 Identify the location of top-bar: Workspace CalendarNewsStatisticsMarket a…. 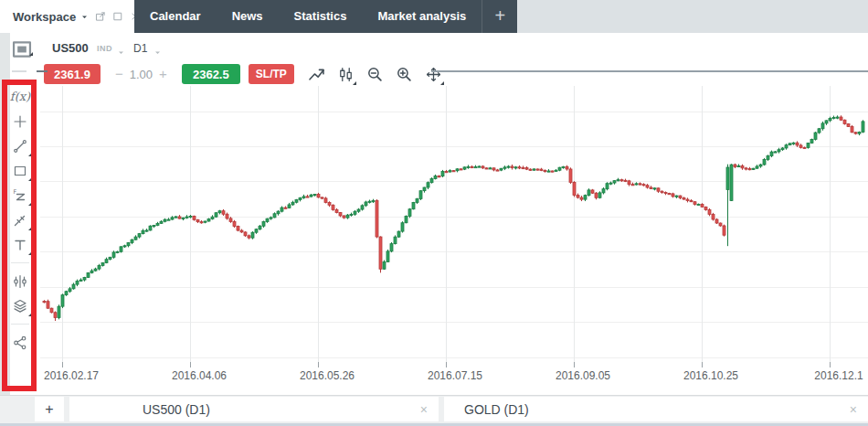
(434, 16).